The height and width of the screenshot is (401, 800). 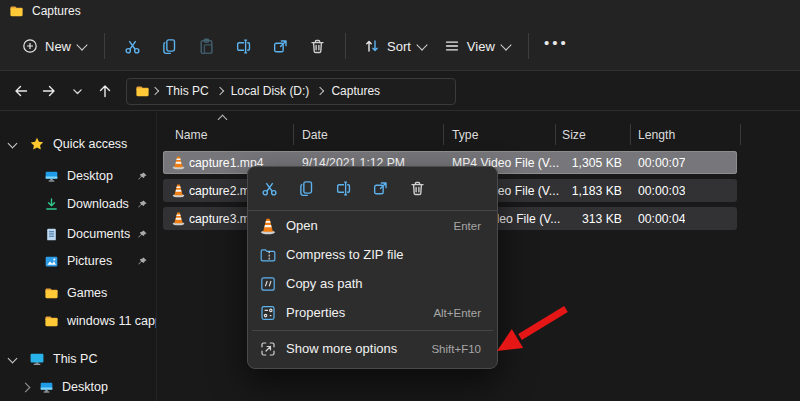 I want to click on navigation-pane: Quick access Desktop Downloads Documents…, so click(x=78, y=256).